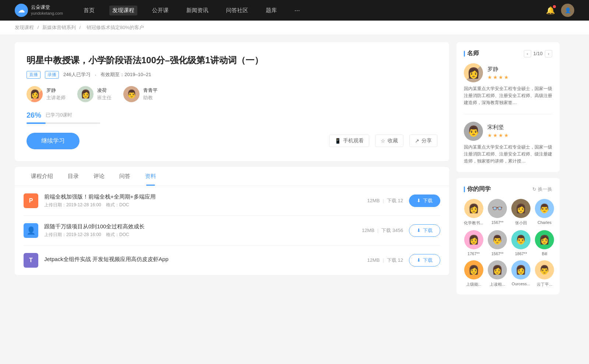 The image size is (589, 364). Describe the element at coordinates (427, 141) in the screenshot. I see `share-label: 分享` at that location.